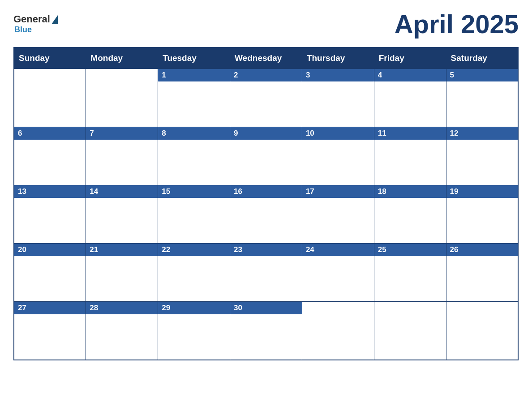  I want to click on calendar-week-row-4: 20212223242526, so click(266, 273).